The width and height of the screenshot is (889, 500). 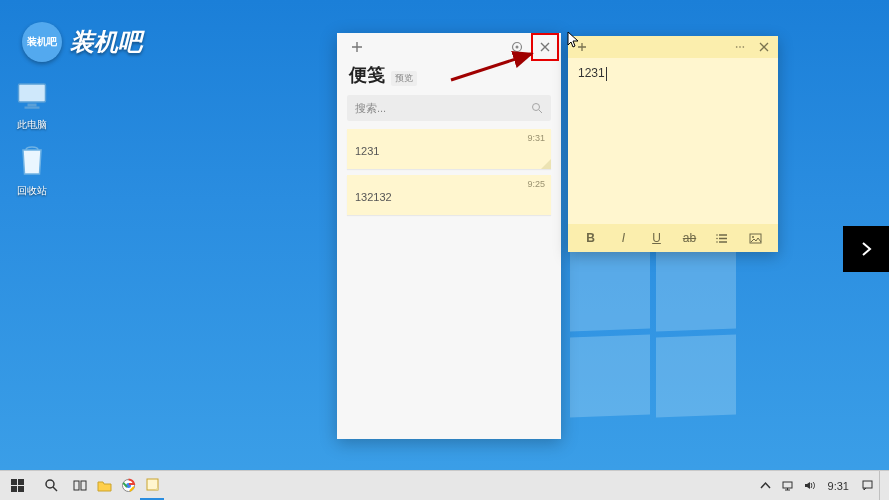 What do you see at coordinates (32, 96) in the screenshot?
I see `this-pc-icon` at bounding box center [32, 96].